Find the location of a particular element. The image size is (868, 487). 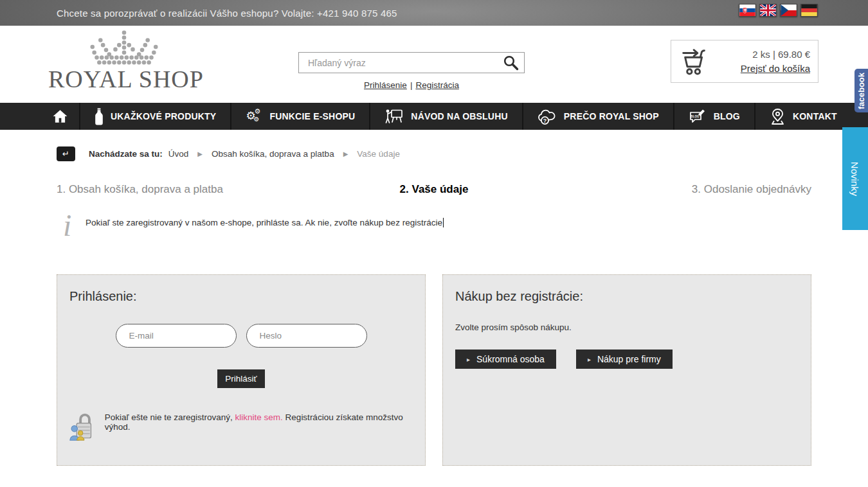

cart-summary: 2 ks | 69.80 € is located at coordinates (761, 54).